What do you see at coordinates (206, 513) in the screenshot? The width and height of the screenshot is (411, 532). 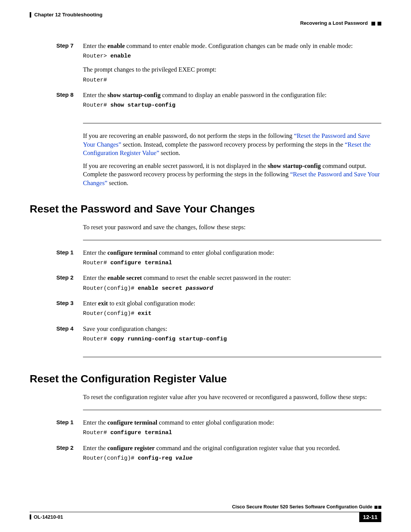 I see `page-footer: Cisco Secure Router 520 Series Software …` at bounding box center [206, 513].